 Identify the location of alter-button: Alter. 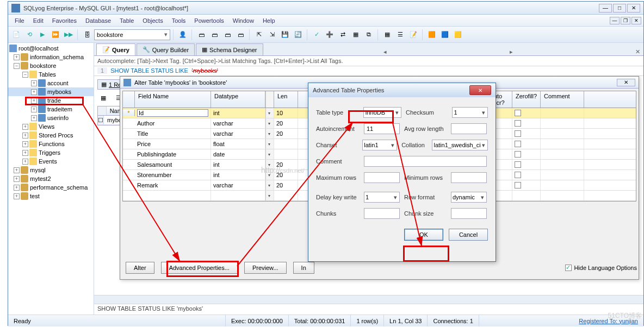
(140, 268).